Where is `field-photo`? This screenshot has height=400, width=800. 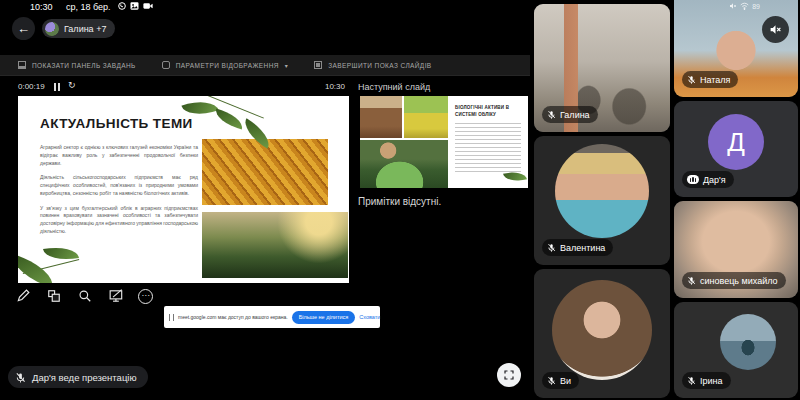
field-photo is located at coordinates (275, 245).